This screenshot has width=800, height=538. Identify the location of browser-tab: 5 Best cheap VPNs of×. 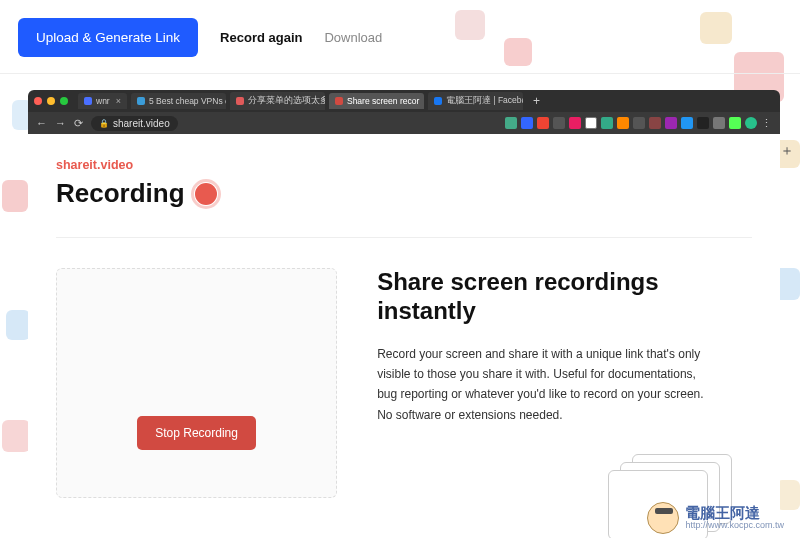
(178, 101).